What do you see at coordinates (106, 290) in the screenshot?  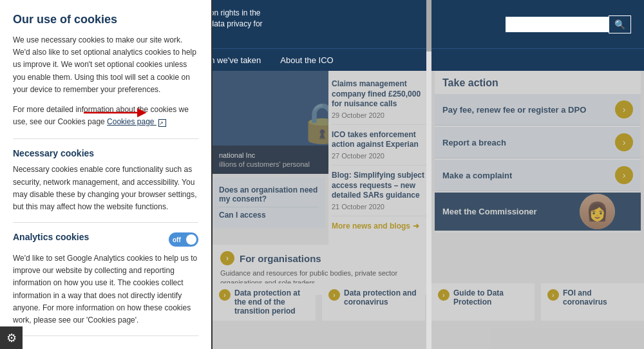 I see `analytics-cookies-desc: We'd like to set Google Analytics cookie…` at bounding box center [106, 290].